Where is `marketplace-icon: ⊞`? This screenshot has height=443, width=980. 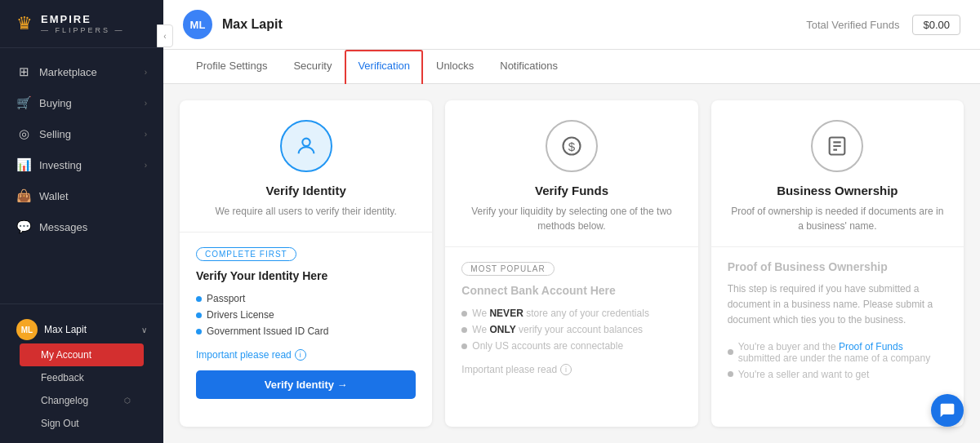 marketplace-icon: ⊞ is located at coordinates (24, 72).